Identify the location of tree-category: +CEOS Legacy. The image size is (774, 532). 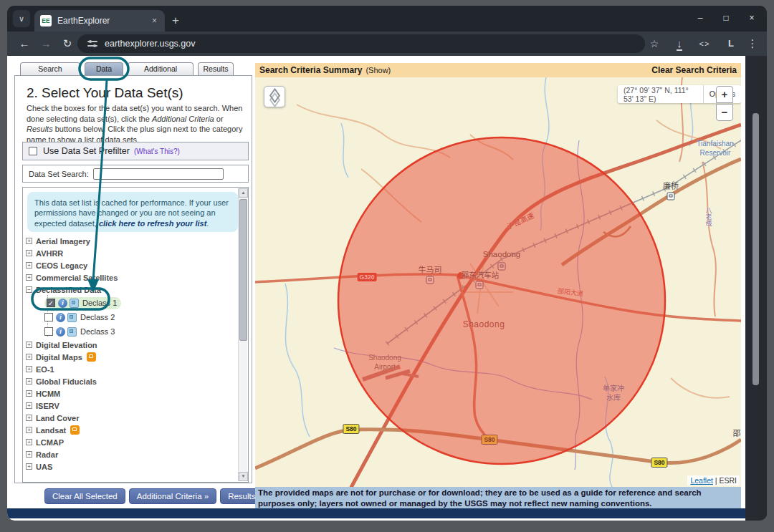
(132, 265).